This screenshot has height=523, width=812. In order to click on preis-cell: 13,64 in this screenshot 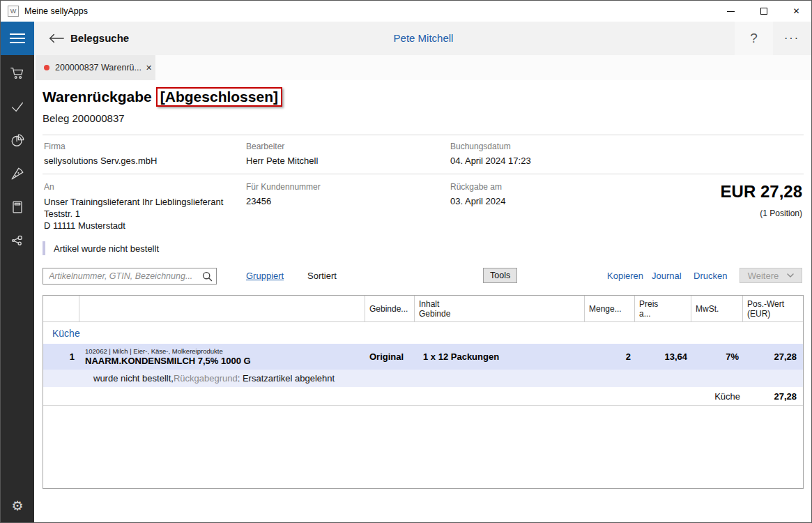, I will do `click(664, 357)`.